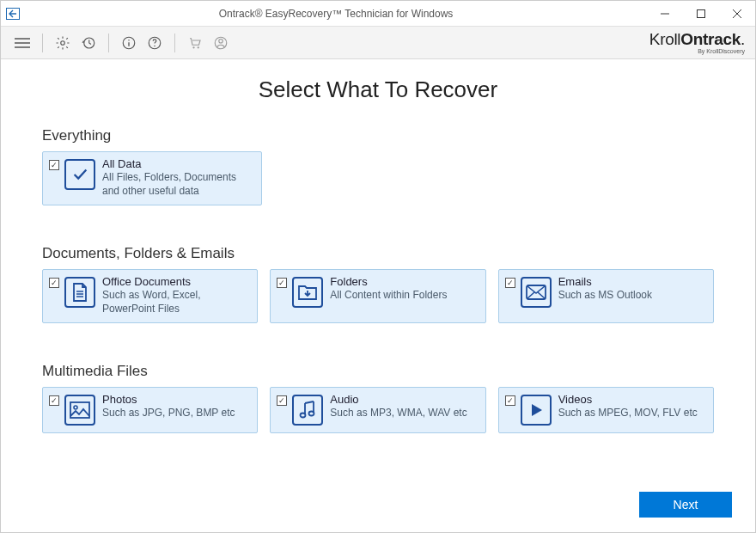  I want to click on section-heading: Documents, Folders & Emails, so click(378, 254).